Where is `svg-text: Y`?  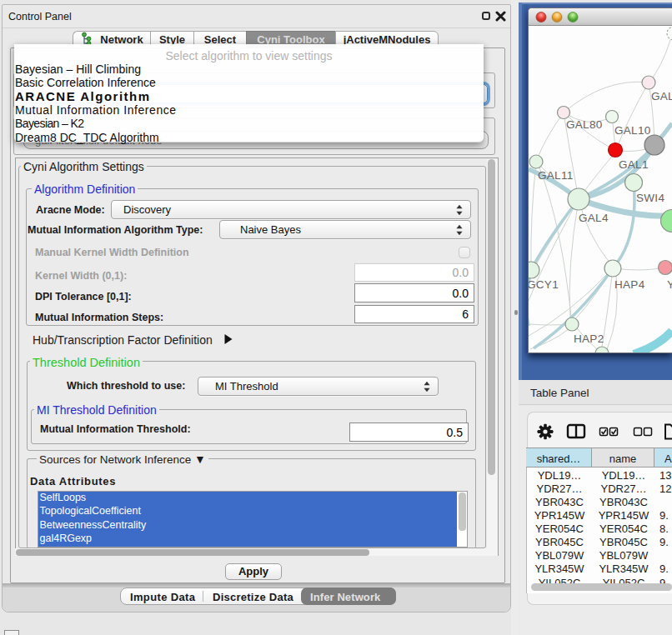 svg-text: Y is located at coordinates (669, 285).